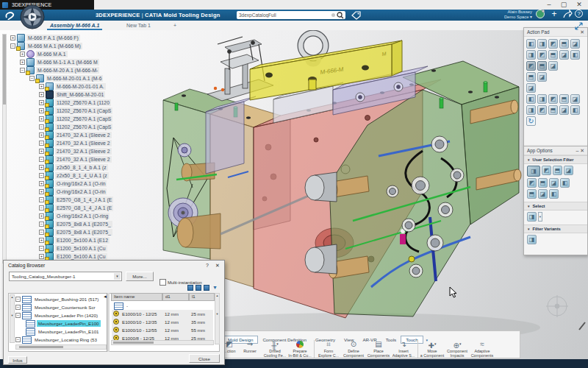  I want to click on table-cell: E1000/10 - 12/55, so click(141, 330).